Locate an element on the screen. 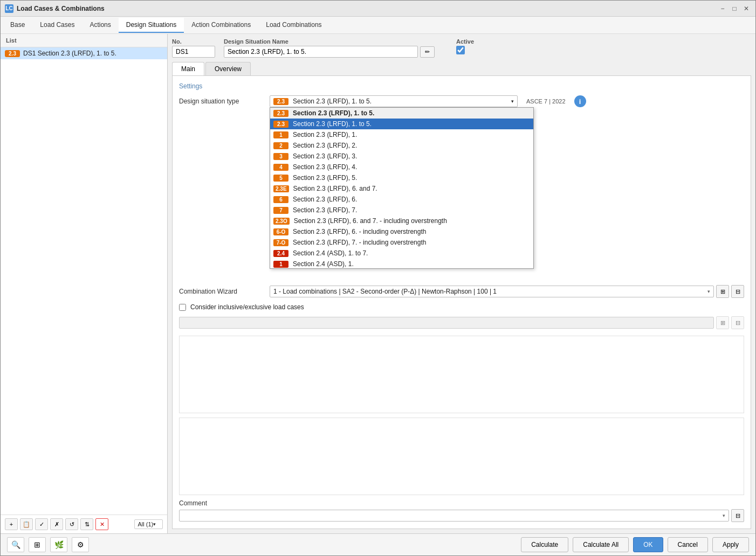  tab-base: Base is located at coordinates (17, 25).